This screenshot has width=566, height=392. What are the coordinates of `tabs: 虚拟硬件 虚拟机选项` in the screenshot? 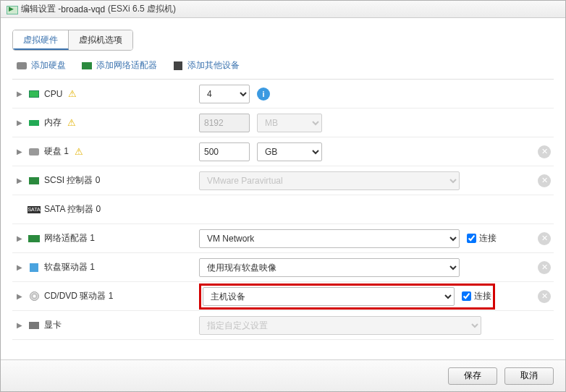 It's located at (72, 41).